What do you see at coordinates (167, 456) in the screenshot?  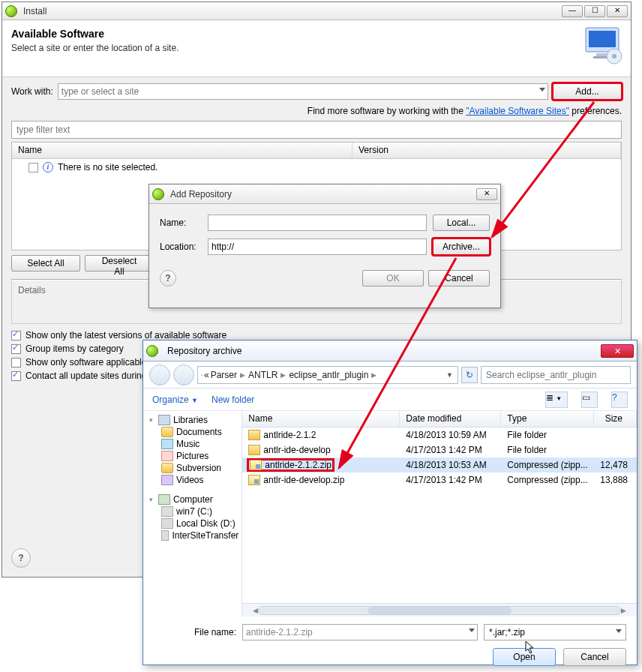 I see `pictures-icon` at bounding box center [167, 456].